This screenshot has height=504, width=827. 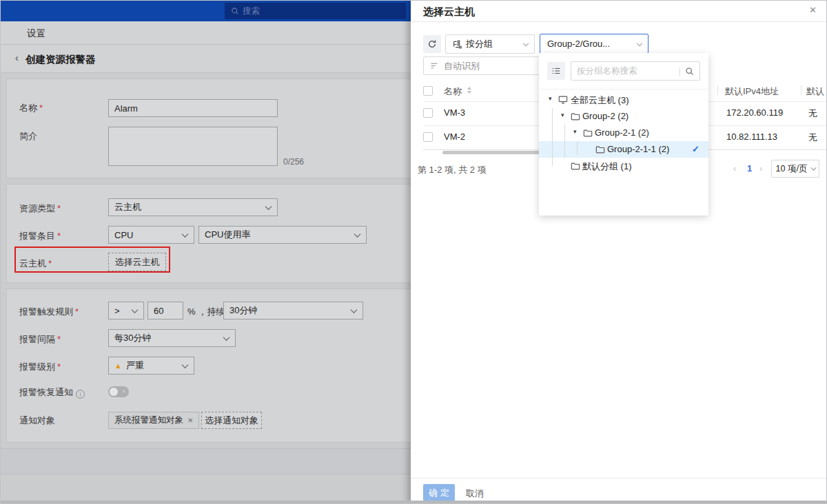 What do you see at coordinates (80, 394) in the screenshot?
I see `info-icon: i` at bounding box center [80, 394].